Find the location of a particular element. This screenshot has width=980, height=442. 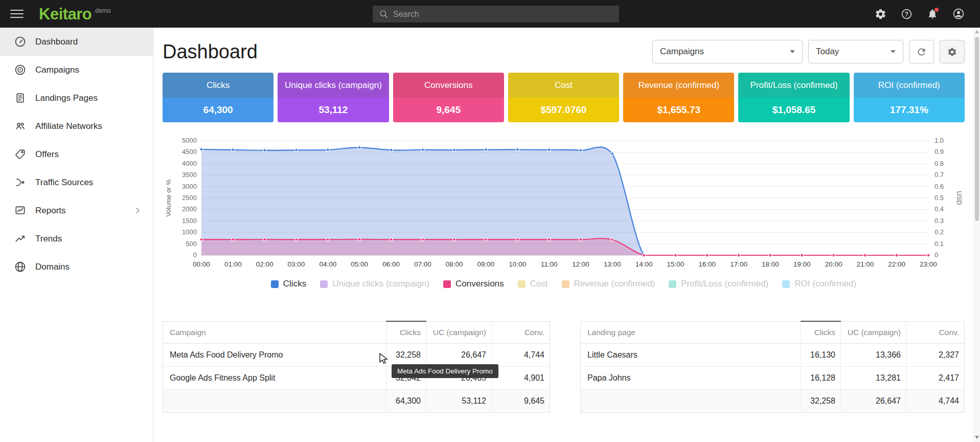

sidebar-item-landings-pages: Landings Pages is located at coordinates (77, 98).